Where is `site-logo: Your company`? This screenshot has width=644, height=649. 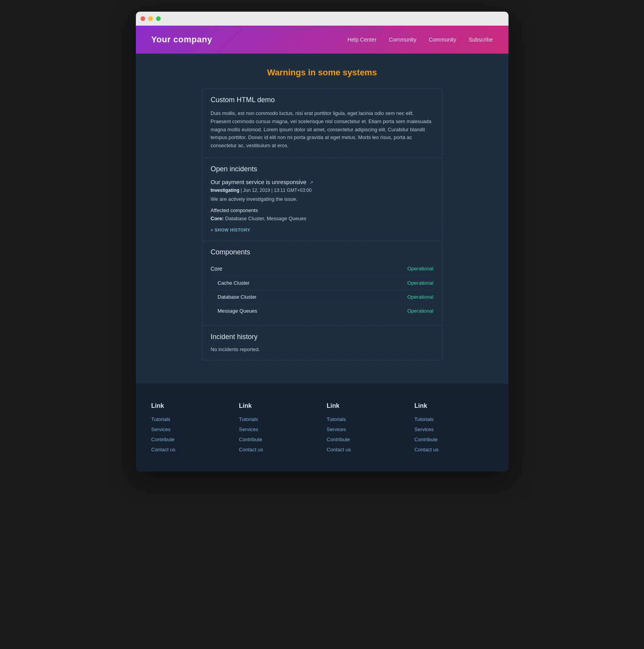
site-logo: Your company is located at coordinates (182, 40).